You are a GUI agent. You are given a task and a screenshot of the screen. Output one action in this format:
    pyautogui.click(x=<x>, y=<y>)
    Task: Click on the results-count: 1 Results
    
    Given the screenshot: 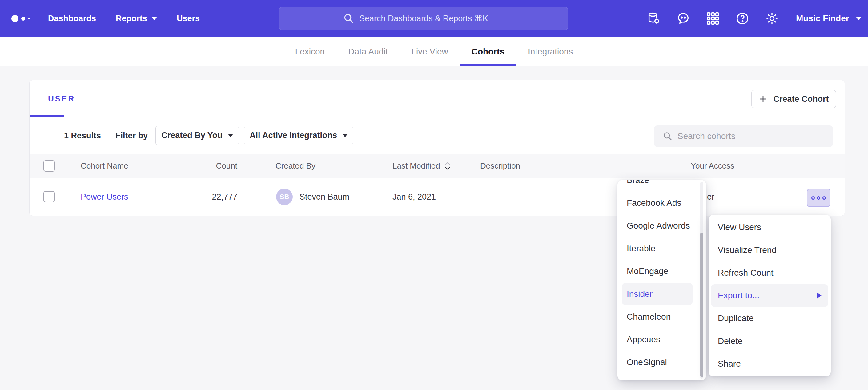 What is the action you would take?
    pyautogui.click(x=83, y=136)
    